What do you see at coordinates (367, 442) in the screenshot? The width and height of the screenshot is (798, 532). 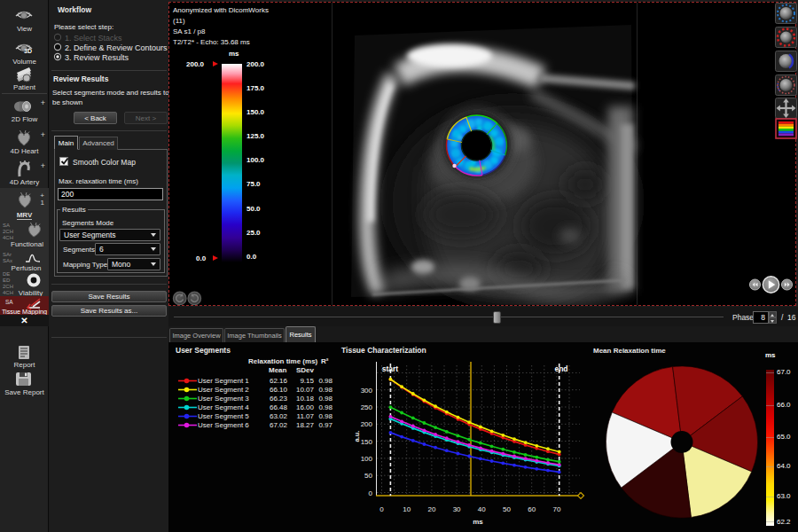 I see `svg-text: 150` at bounding box center [367, 442].